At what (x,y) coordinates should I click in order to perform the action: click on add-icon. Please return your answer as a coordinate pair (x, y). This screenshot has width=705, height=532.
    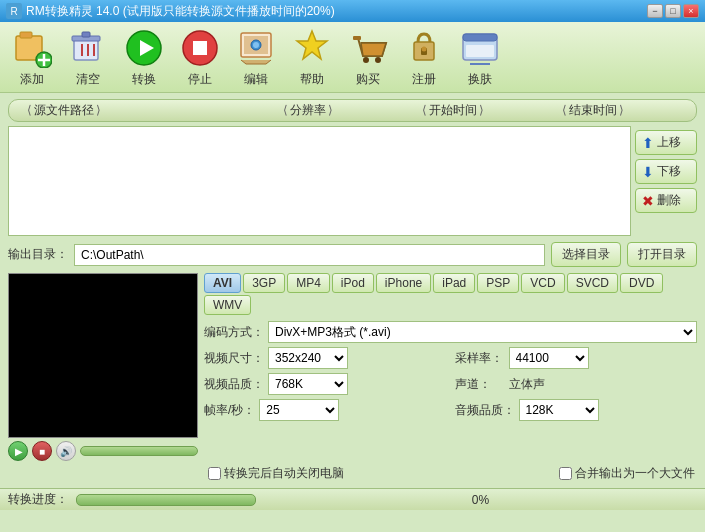
    Looking at the image, I should click on (32, 48).